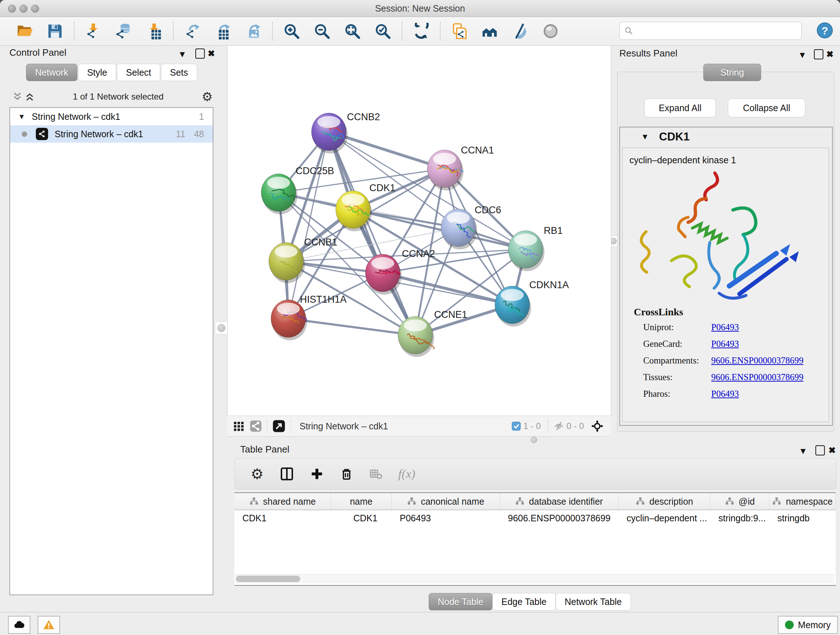 The image size is (840, 635). I want to click on table-panel-menu-icon: ▼, so click(803, 451).